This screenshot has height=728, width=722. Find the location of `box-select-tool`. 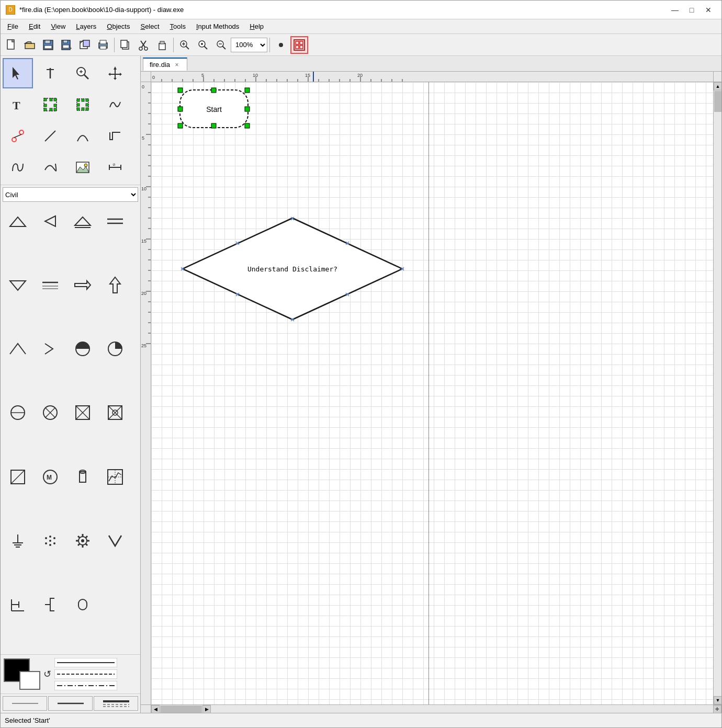

box-select-tool is located at coordinates (50, 105).